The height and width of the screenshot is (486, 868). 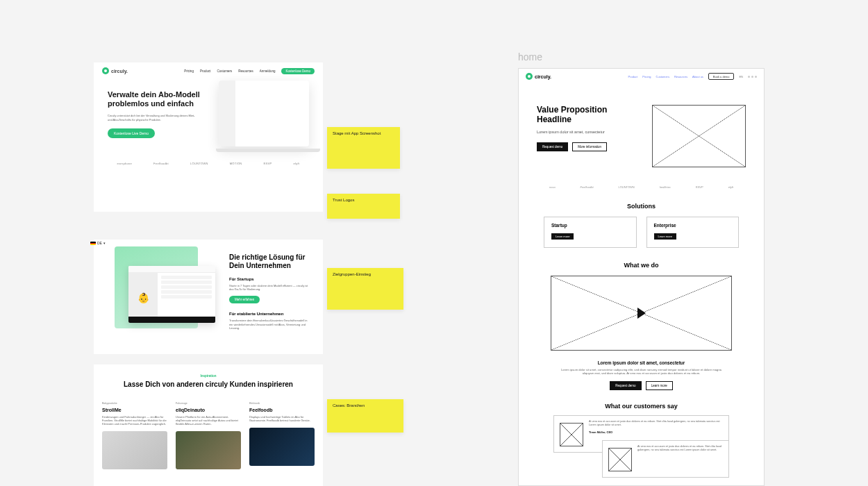 I want to click on menu-dots-icon, so click(x=753, y=76).